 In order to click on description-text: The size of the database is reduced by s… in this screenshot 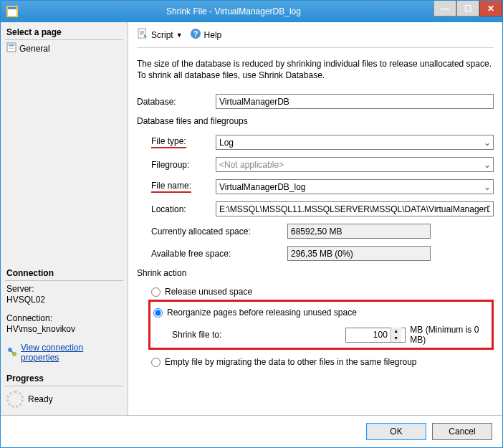, I will do `click(315, 70)`.